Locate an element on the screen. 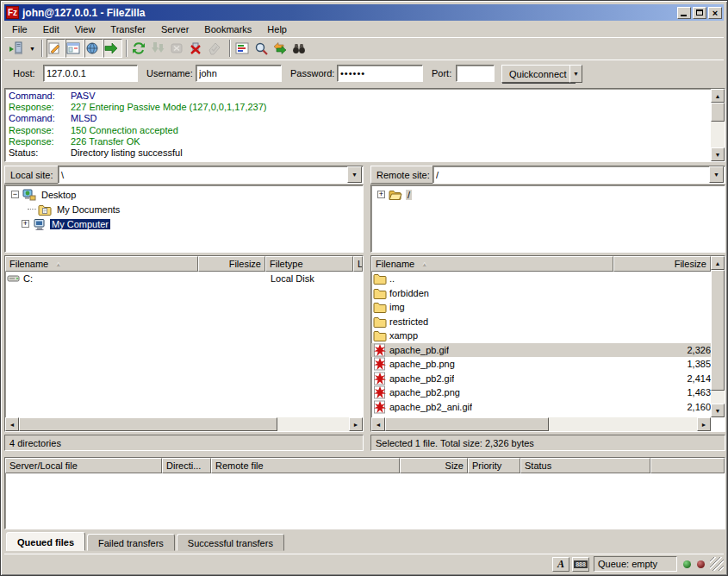  tab-failed-transfers: Failed transfers is located at coordinates (131, 542).